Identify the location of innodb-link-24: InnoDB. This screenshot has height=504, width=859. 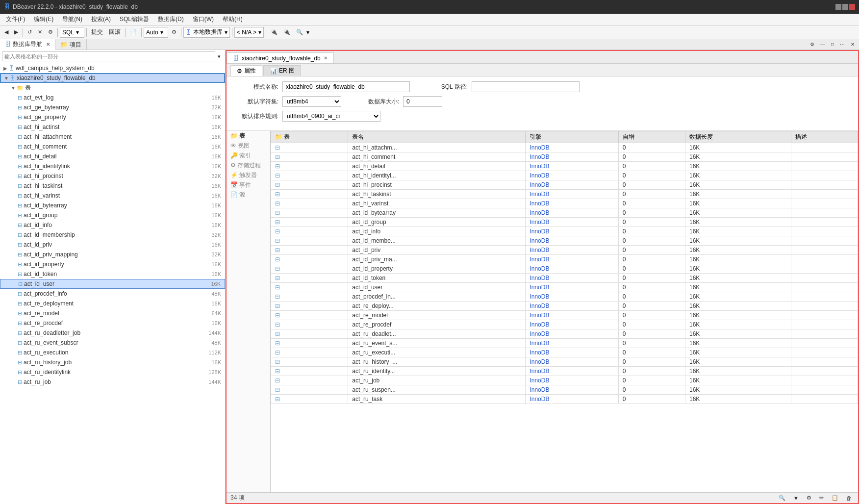
(539, 371).